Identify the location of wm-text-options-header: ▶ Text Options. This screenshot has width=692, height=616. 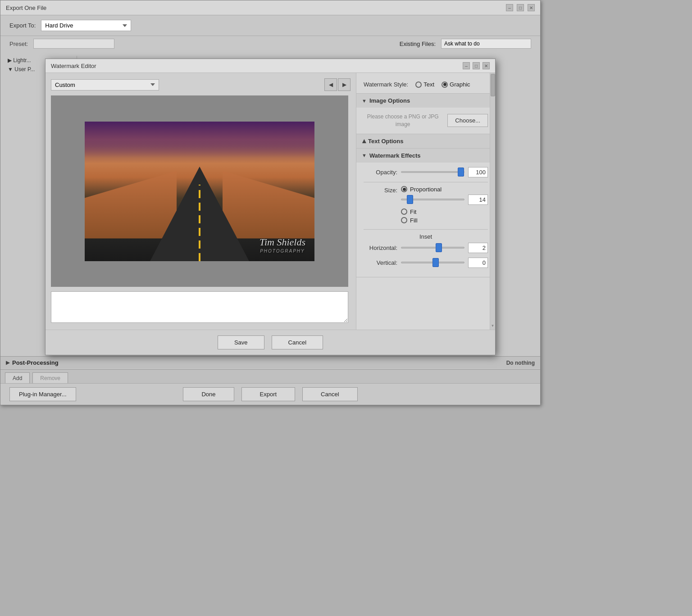
(426, 141).